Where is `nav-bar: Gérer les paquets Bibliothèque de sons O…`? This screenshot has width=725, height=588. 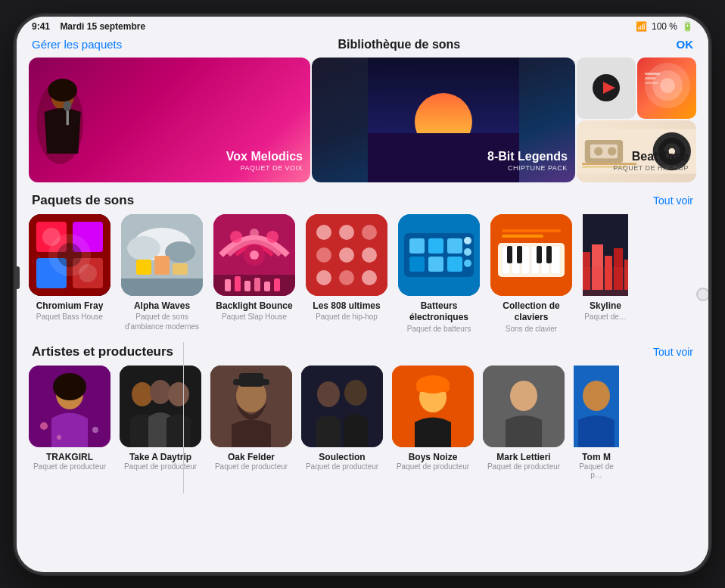 nav-bar: Gérer les paquets Bibliothèque de sons O… is located at coordinates (362, 47).